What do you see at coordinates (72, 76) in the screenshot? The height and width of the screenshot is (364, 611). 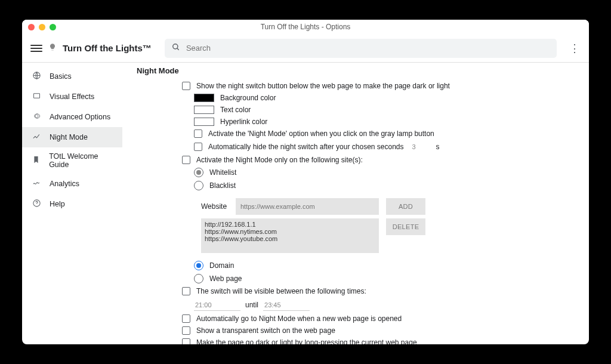 I see `sidebar-item-basics: Basics` at bounding box center [72, 76].